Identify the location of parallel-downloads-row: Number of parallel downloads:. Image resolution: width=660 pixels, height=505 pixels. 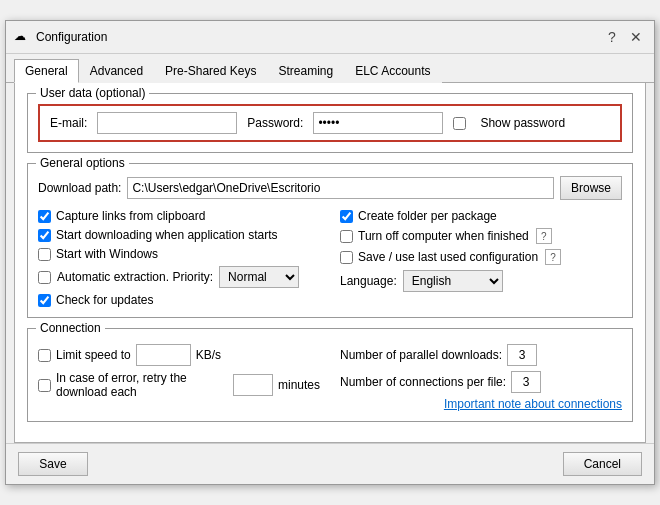
(481, 355).